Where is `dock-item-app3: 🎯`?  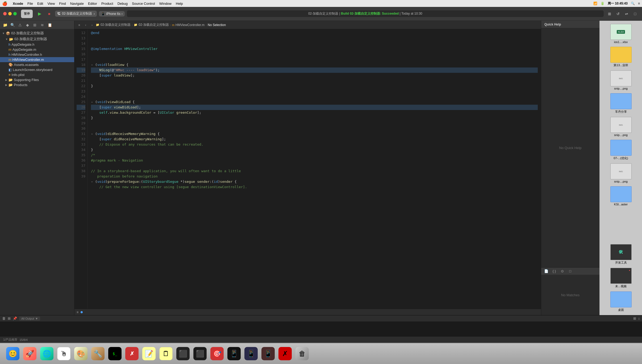 dock-item-app3: 🎯 is located at coordinates (217, 354).